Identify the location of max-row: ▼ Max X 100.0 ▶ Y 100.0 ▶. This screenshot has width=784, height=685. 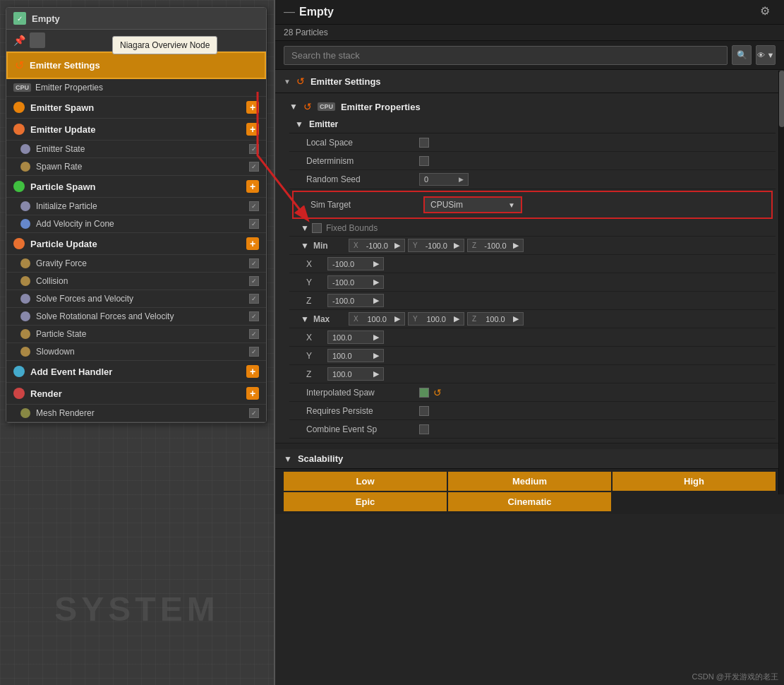
(532, 319).